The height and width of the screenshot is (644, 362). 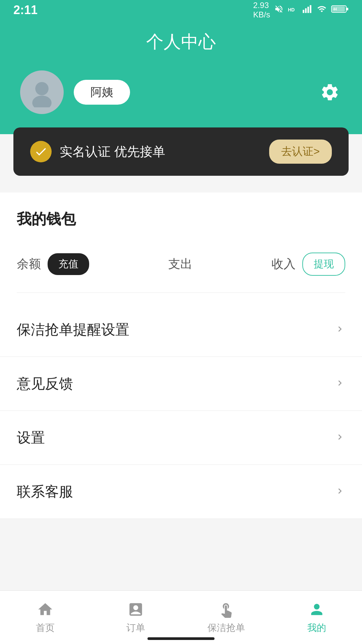 I want to click on verify-icon, so click(x=41, y=152).